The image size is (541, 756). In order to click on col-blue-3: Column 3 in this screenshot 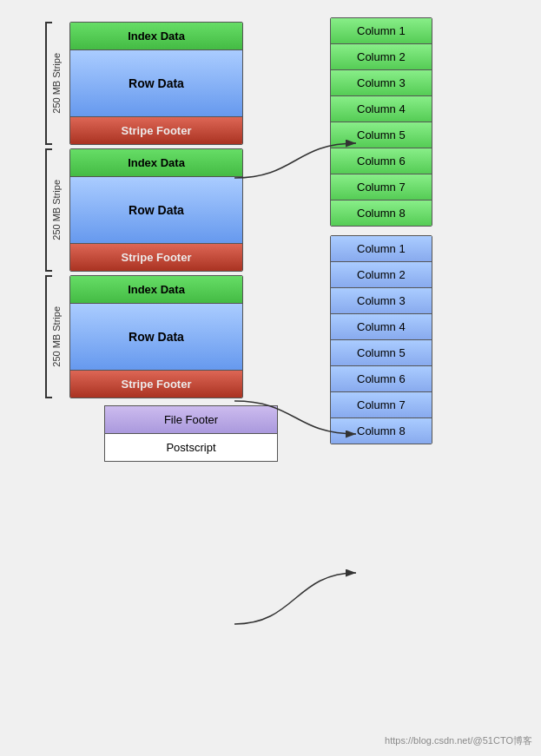, I will do `click(381, 301)`.